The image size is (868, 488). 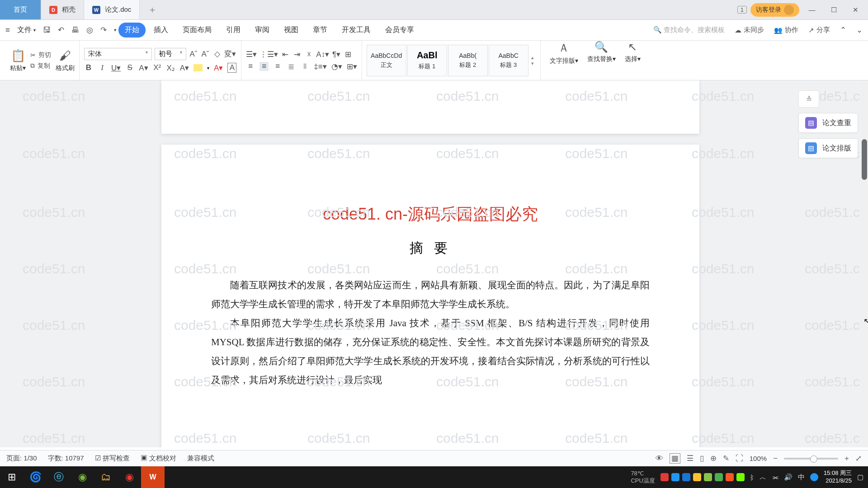 What do you see at coordinates (22, 458) in the screenshot?
I see `page-indicator: 页面: 1/30` at bounding box center [22, 458].